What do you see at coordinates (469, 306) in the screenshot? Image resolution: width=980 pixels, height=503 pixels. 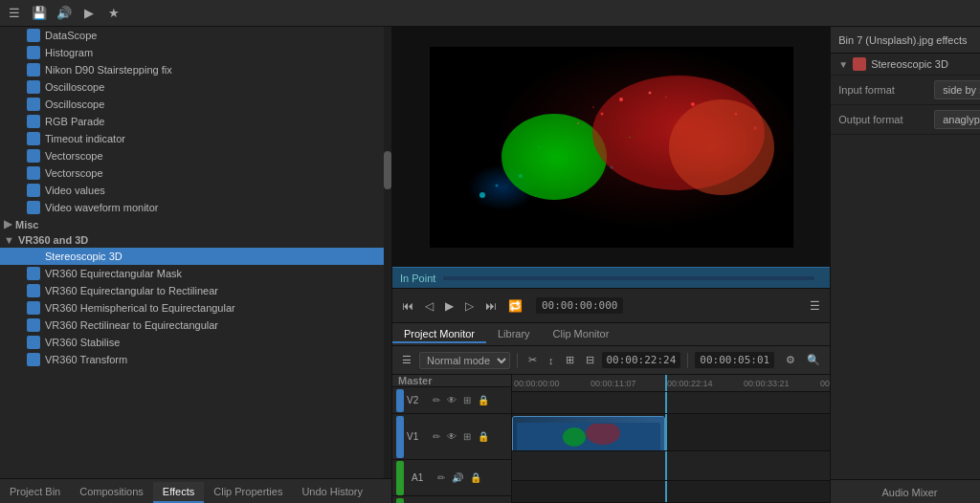 I see `transport-frame-fwd: ▷` at bounding box center [469, 306].